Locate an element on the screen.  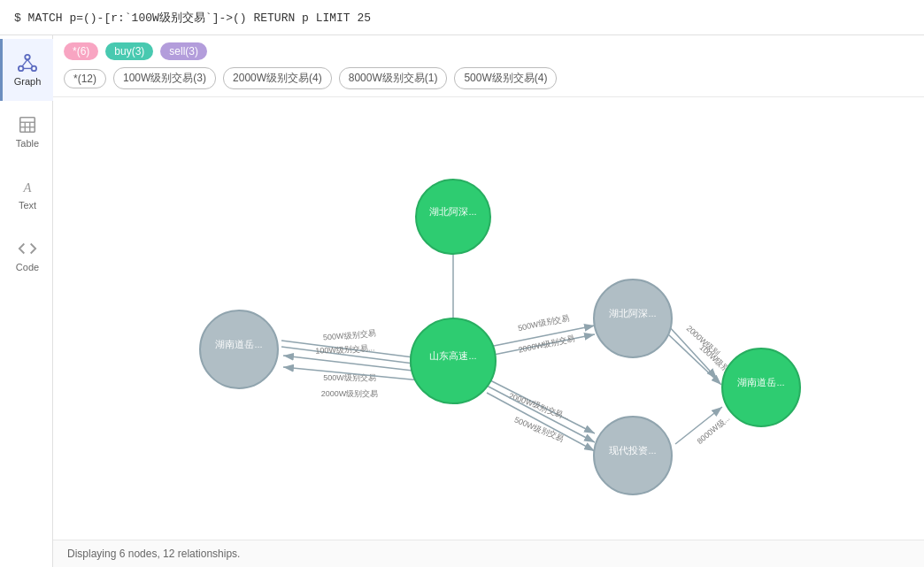
filter-rel-2000w: 2000W级别交易(4) is located at coordinates (278, 78).